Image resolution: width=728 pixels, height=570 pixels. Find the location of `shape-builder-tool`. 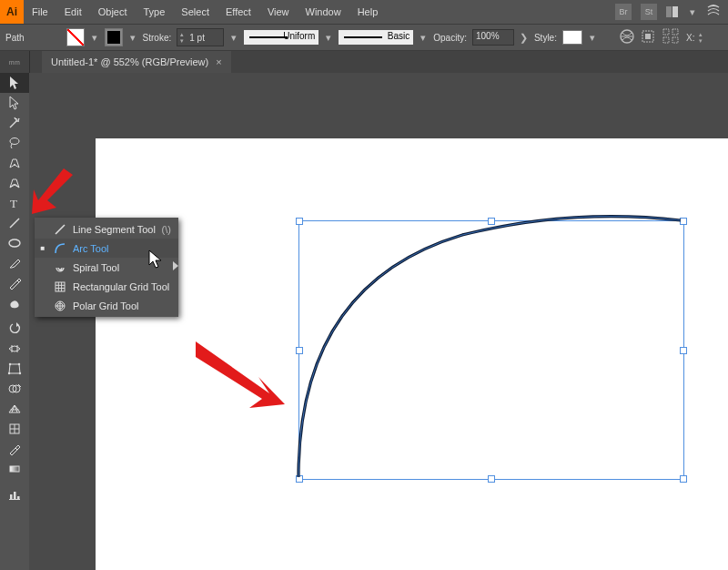

shape-builder-tool is located at coordinates (15, 389).